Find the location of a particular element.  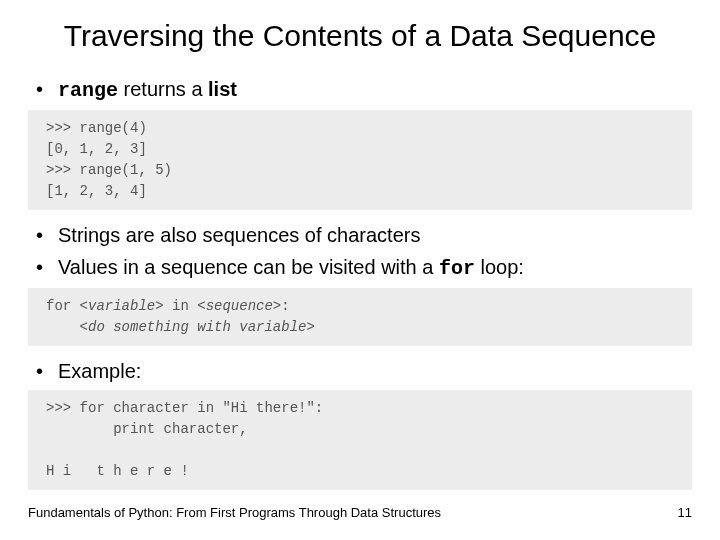

footer: Fundamentals of Python: From First Progr… is located at coordinates (360, 512).